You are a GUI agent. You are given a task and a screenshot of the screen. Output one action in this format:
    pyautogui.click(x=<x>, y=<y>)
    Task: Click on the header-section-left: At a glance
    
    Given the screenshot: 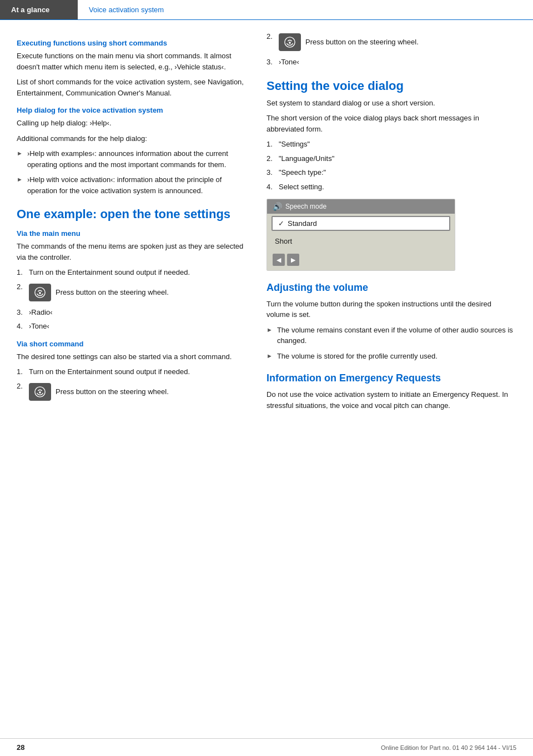 What is the action you would take?
    pyautogui.click(x=39, y=10)
    